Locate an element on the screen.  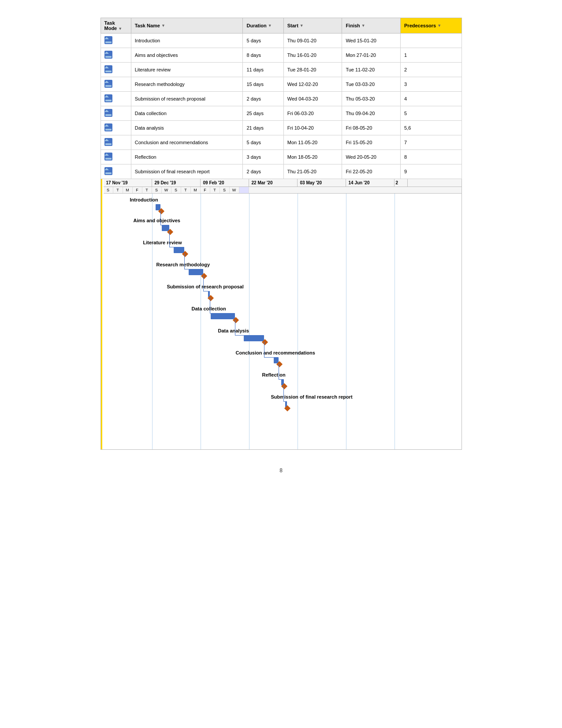
th-taskmode: Task Mode ▼ is located at coordinates (115, 26).